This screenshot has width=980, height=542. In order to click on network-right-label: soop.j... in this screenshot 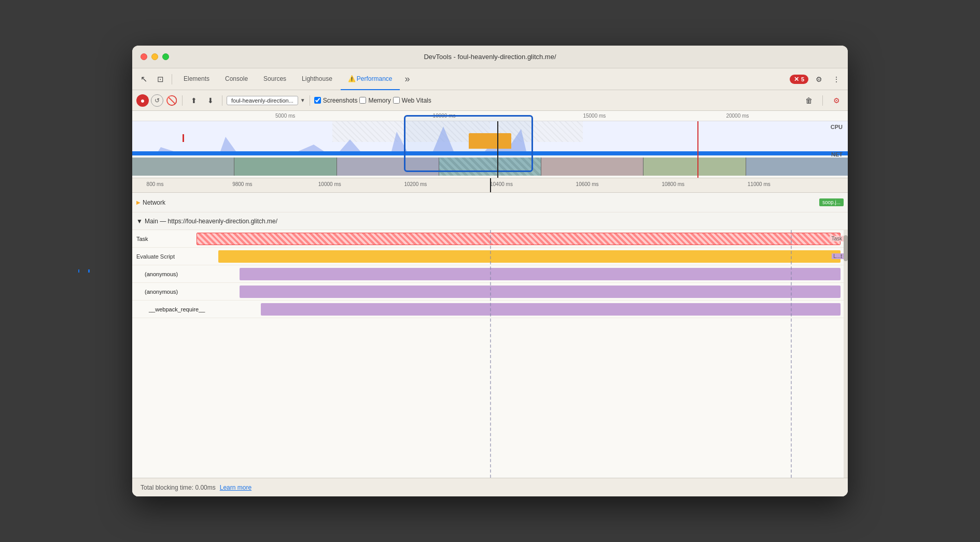, I will do `click(832, 202)`.